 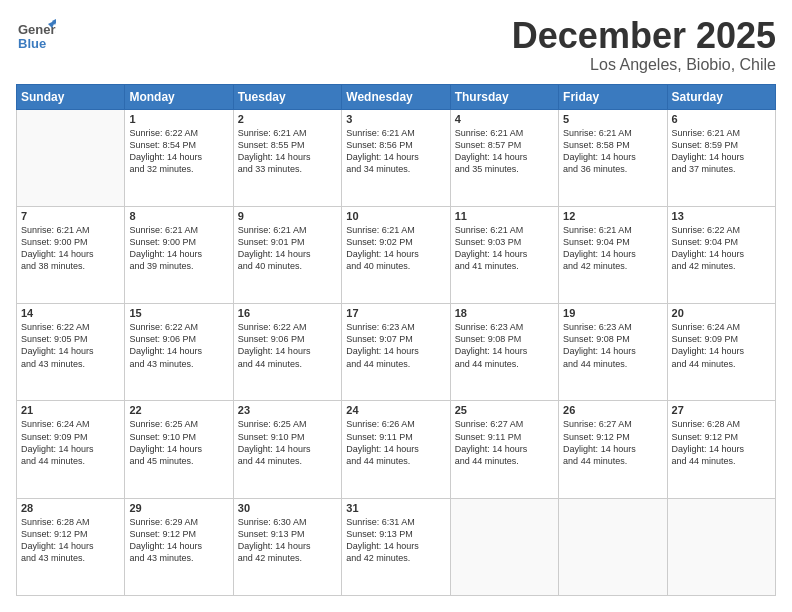 I want to click on day-info: Sunrise: 6:30 AM Sunset: 9:13 PM Dayligh…, so click(x=288, y=540).